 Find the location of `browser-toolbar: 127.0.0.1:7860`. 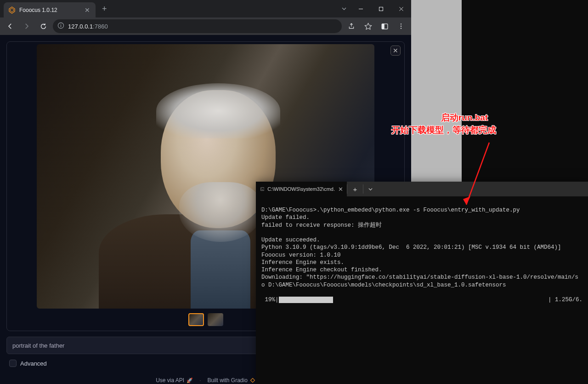

browser-toolbar: 127.0.0.1:7860 is located at coordinates (206, 26).